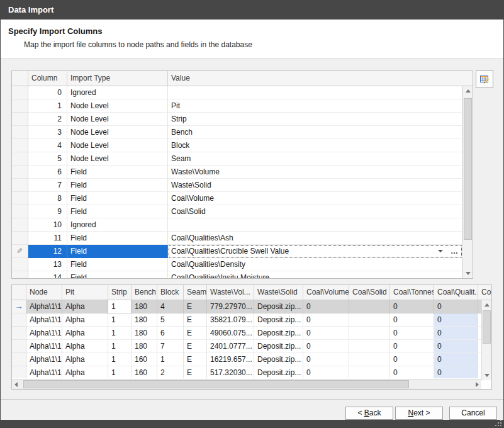 The image size is (504, 428). What do you see at coordinates (315, 159) in the screenshot?
I see `value-cell: Seam` at bounding box center [315, 159].